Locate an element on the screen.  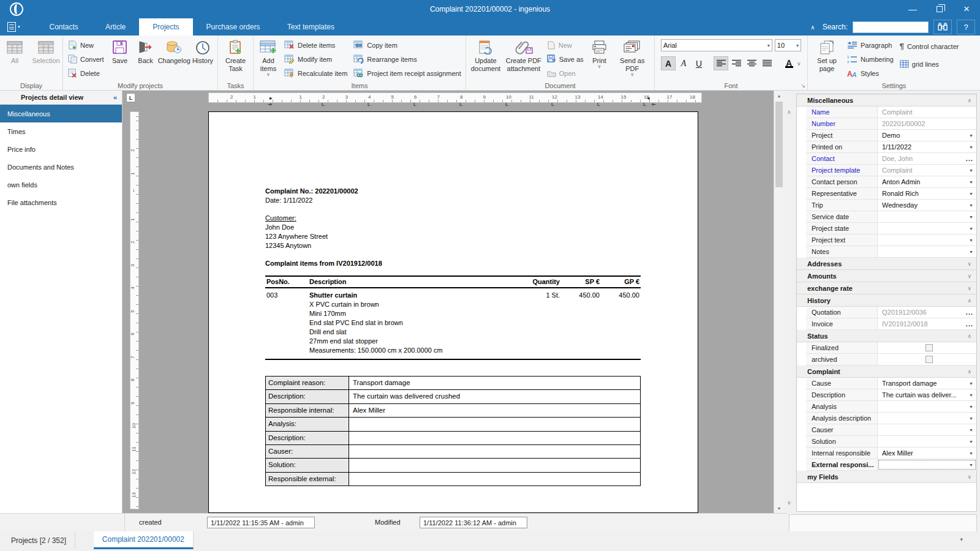
create-task-button: Create Task is located at coordinates (235, 59).